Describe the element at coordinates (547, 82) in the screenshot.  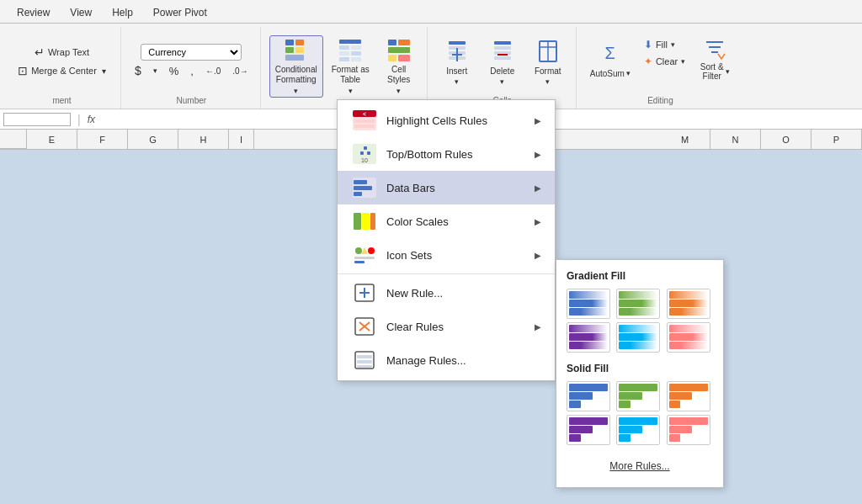
I see `format-dropdown: ▾` at that location.